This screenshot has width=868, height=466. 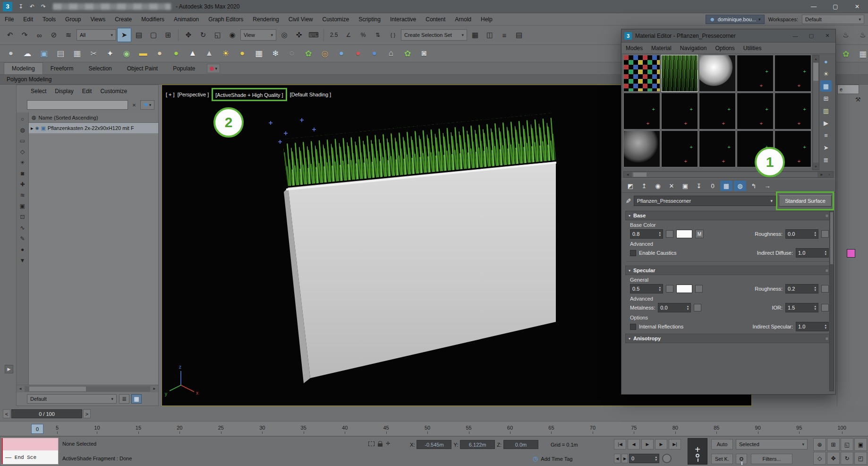 What do you see at coordinates (301, 19) in the screenshot?
I see `menu-item: Civil View` at bounding box center [301, 19].